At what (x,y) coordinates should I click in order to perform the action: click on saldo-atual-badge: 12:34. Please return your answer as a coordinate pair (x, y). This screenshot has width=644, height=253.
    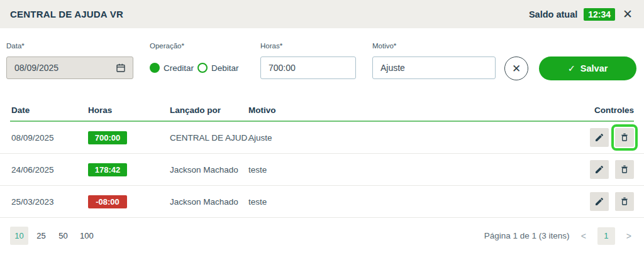
    Looking at the image, I should click on (599, 14).